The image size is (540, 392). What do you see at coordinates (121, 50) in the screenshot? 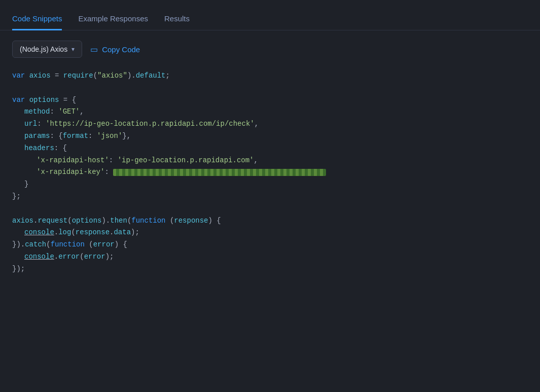
I see `copy-label: Copy Code` at bounding box center [121, 50].